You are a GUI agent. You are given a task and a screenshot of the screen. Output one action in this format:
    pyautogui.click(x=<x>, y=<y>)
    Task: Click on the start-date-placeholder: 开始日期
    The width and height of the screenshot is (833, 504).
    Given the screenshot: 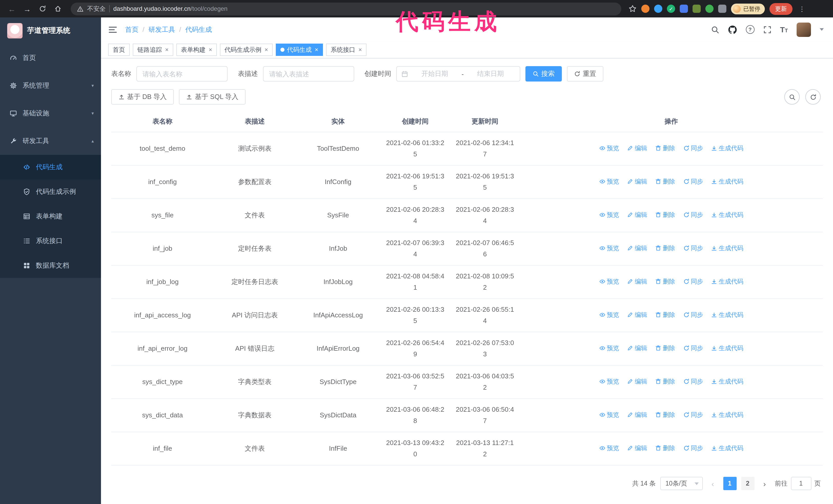 What is the action you would take?
    pyautogui.click(x=435, y=74)
    